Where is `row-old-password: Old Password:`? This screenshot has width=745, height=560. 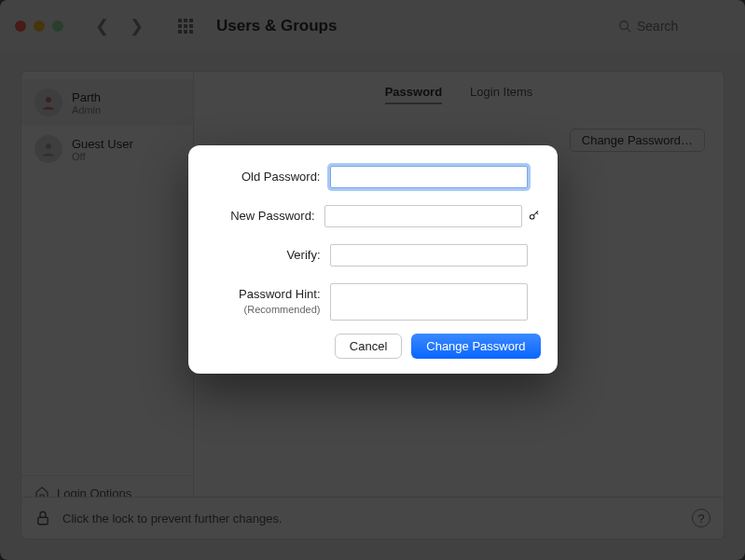
row-old-password: Old Password: is located at coordinates (373, 177).